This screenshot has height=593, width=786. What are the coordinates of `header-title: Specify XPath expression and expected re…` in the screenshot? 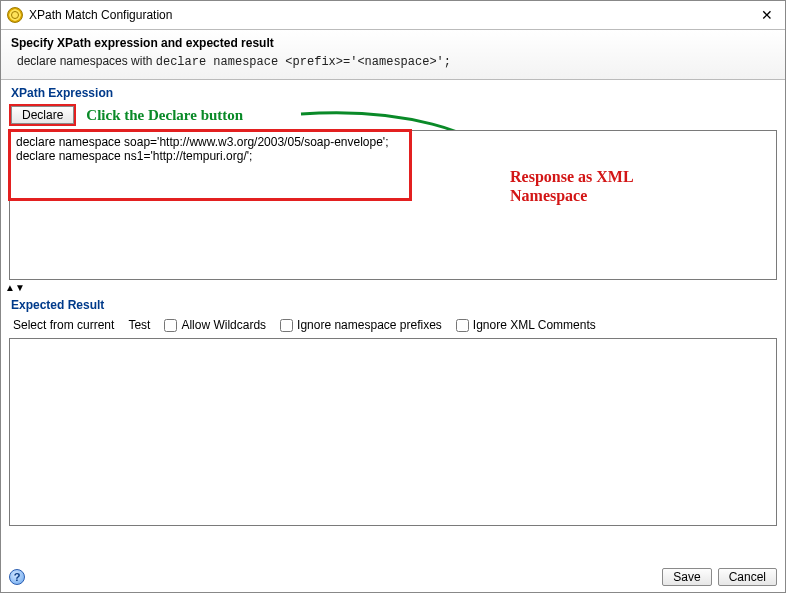 It's located at (393, 43).